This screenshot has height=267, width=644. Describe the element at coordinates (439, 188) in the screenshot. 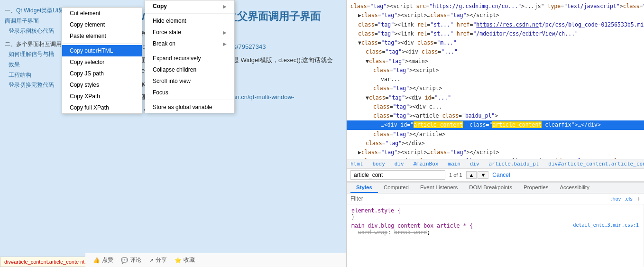

I see `tab-event-listeners: Event Listeners` at that location.